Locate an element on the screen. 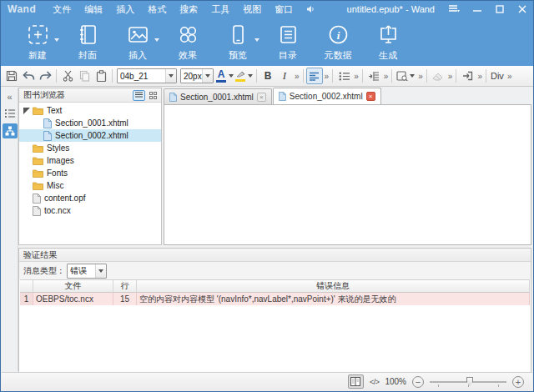 Image resolution: width=534 pixels, height=392 pixels. book-view-button is located at coordinates (355, 382).